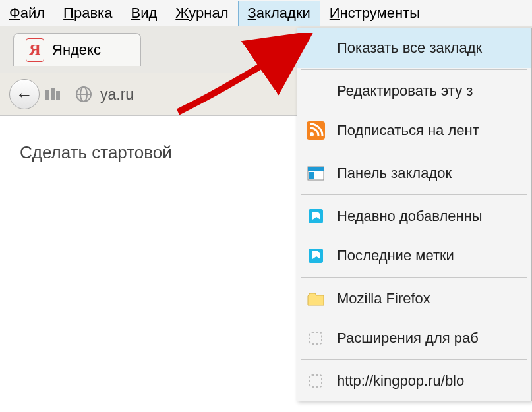 This screenshot has width=532, height=412. I want to click on url-bar: ya.ru, so click(104, 95).